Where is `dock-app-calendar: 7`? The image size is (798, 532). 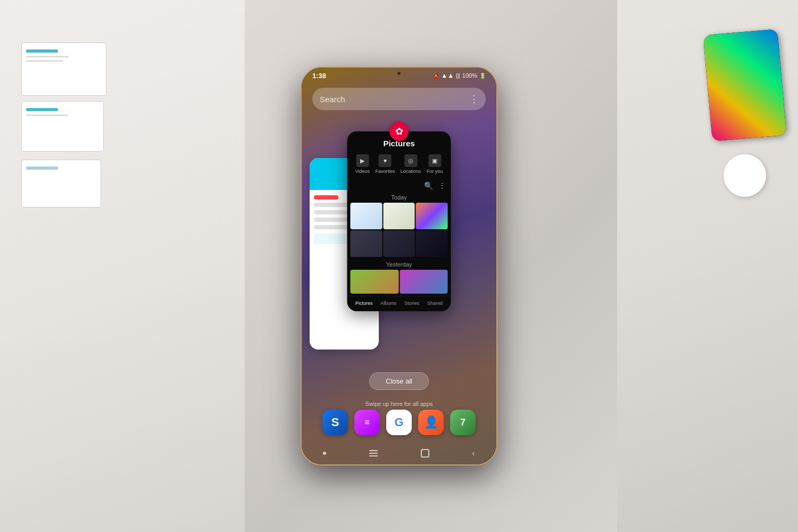
dock-app-calendar: 7 is located at coordinates (463, 422).